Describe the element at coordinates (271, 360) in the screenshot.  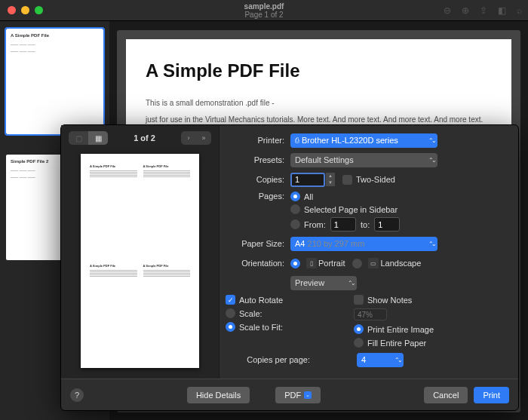
I see `copies-per-page-label: Copies per page:` at that location.